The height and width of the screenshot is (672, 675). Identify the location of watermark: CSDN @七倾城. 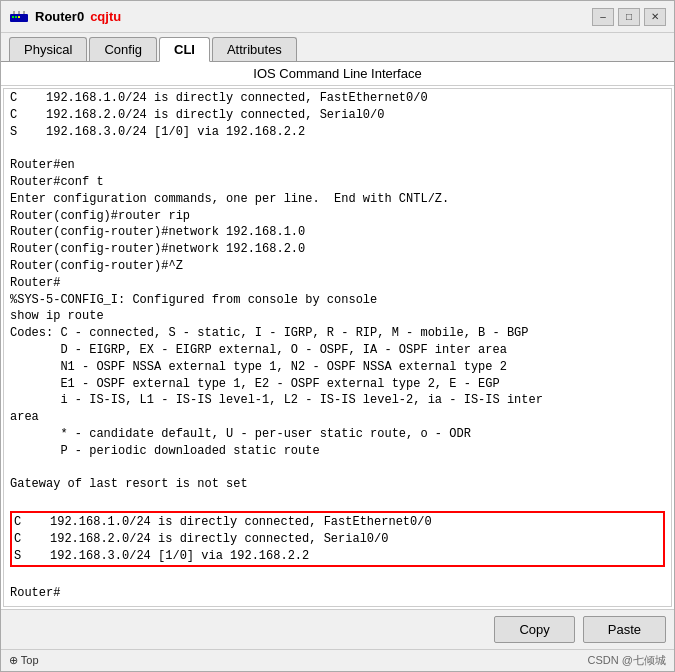
(627, 660).